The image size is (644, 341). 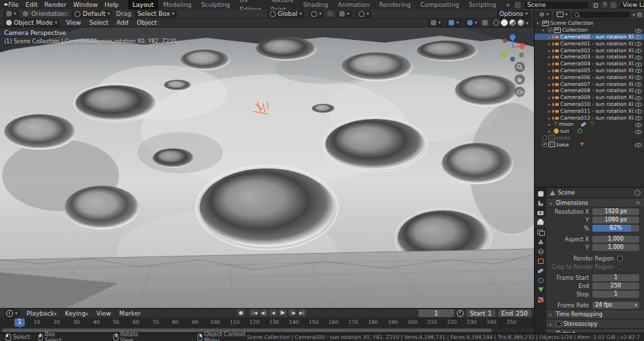 What do you see at coordinates (595, 203) in the screenshot?
I see `dimensions-panel-header: Dimensions ≡` at bounding box center [595, 203].